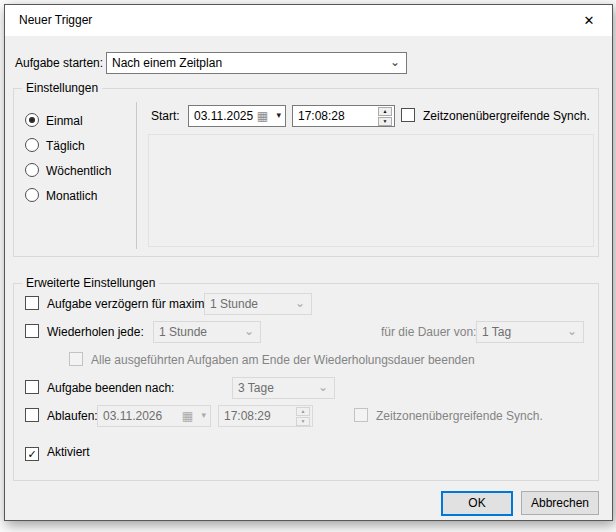 This screenshot has width=616, height=532. I want to click on task-start-combobox: Nach einem Zeitplan ⌄, so click(256, 63).